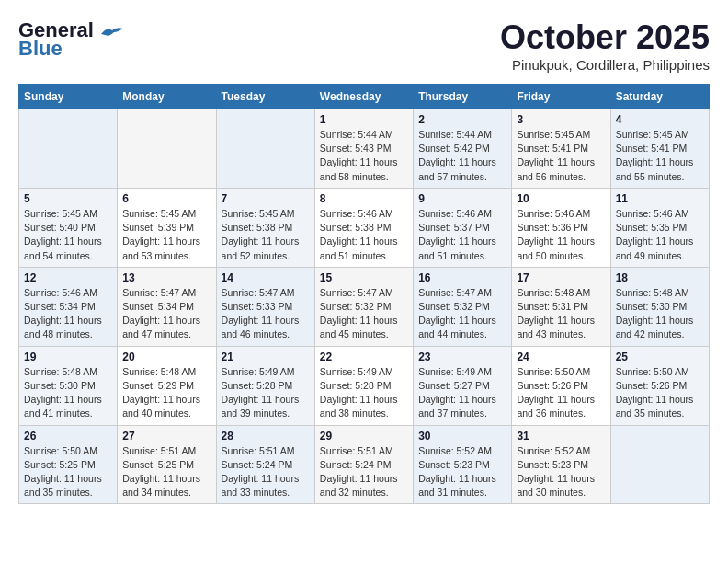 The image size is (728, 563). What do you see at coordinates (364, 98) in the screenshot?
I see `header-wednesday: Wednesday` at bounding box center [364, 98].